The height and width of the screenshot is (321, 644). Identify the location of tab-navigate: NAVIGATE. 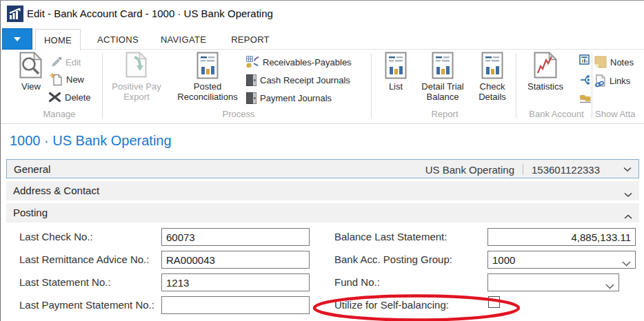
(183, 39).